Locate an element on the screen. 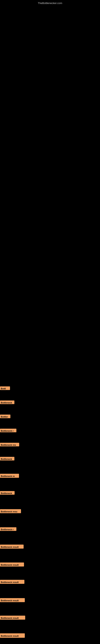 The width and height of the screenshot is (100, 644). bottleneck-result-4: Bottleneck r is located at coordinates (8, 430).